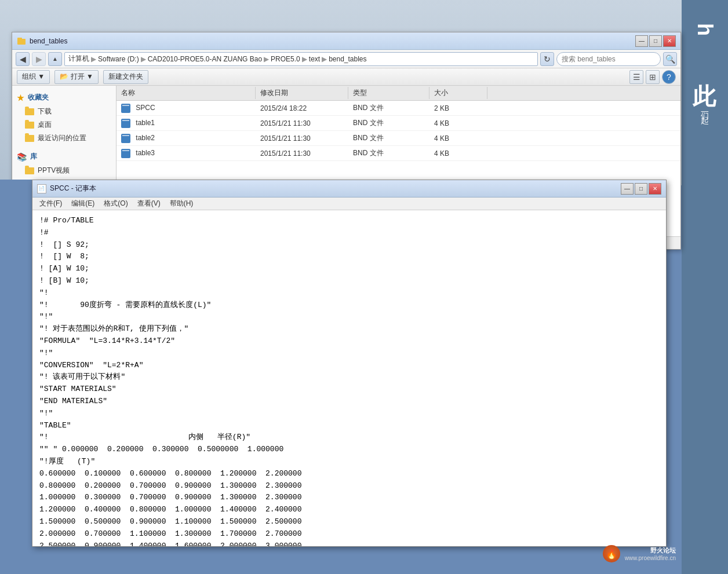  I want to click on explorer-title-icon, so click(21, 41).